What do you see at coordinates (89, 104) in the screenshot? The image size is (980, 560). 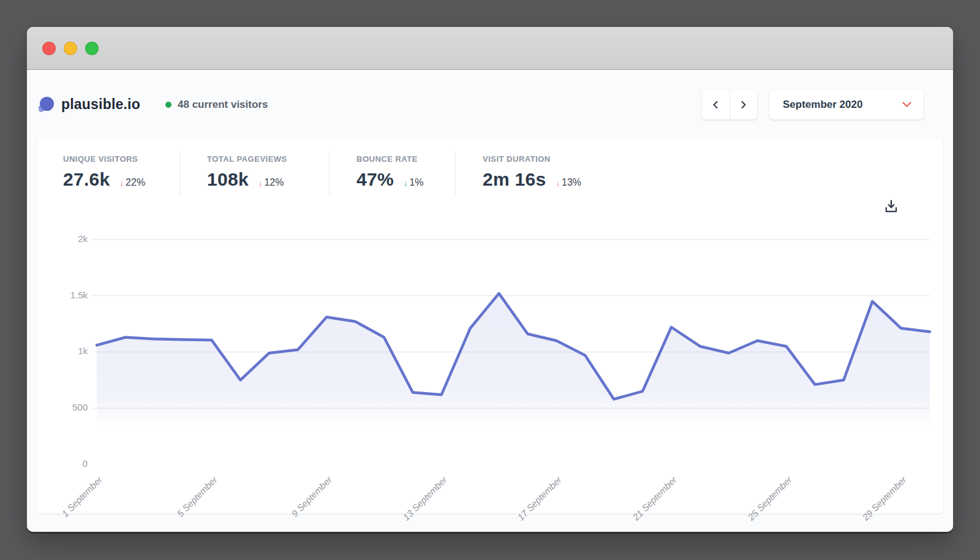 I see `brand: plausible.io` at bounding box center [89, 104].